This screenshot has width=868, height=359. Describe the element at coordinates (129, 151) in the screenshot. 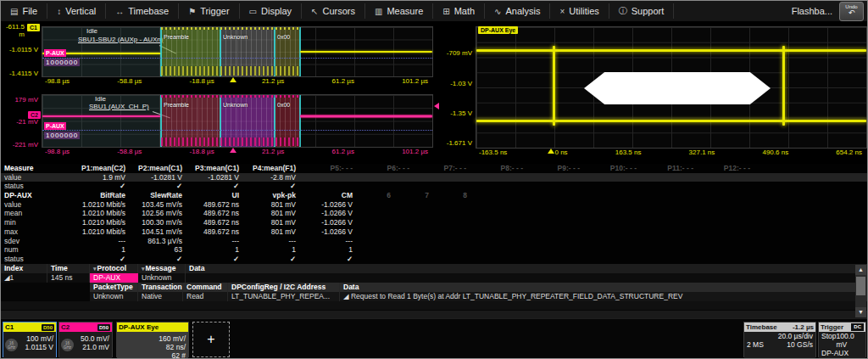

I see `c2-x-tick: -58.8 µs` at that location.